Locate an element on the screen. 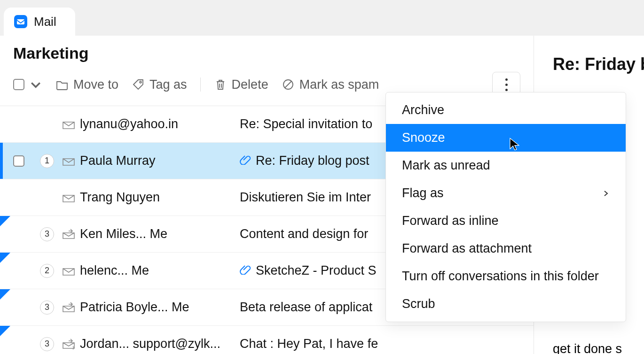 This screenshot has width=644, height=354. folder-icon is located at coordinates (62, 85).